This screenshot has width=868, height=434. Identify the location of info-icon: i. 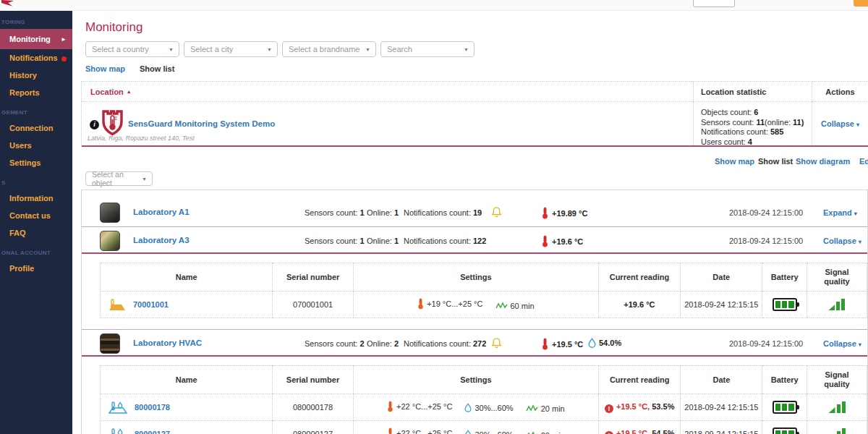
(94, 124).